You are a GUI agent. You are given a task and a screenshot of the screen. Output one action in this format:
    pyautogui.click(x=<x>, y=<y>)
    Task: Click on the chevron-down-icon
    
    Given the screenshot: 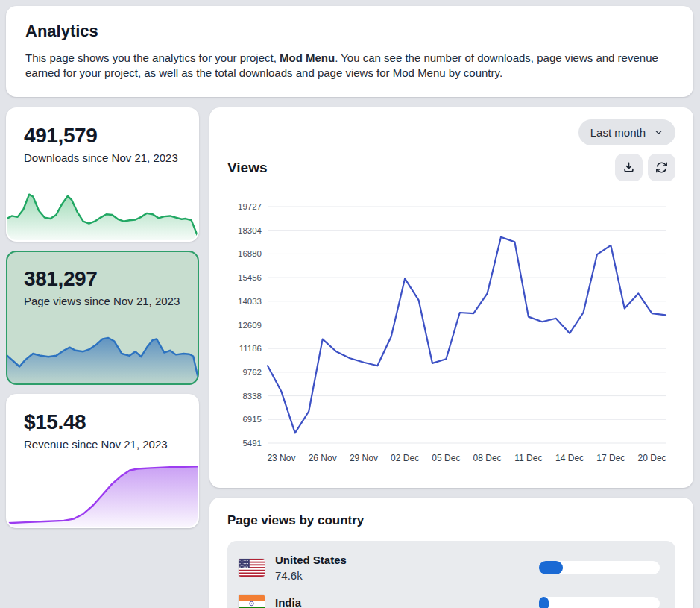 What is the action you would take?
    pyautogui.click(x=659, y=133)
    